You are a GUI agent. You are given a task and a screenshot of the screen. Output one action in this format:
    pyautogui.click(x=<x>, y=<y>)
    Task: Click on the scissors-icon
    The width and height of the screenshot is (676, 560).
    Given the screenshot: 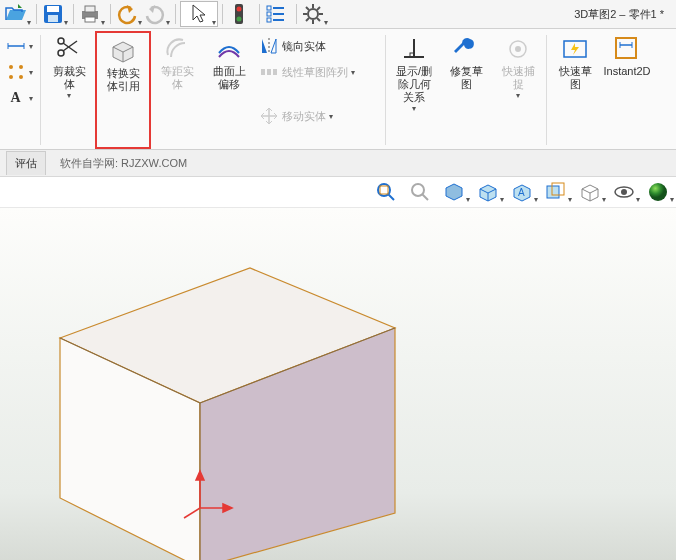 What is the action you would take?
    pyautogui.click(x=69, y=49)
    